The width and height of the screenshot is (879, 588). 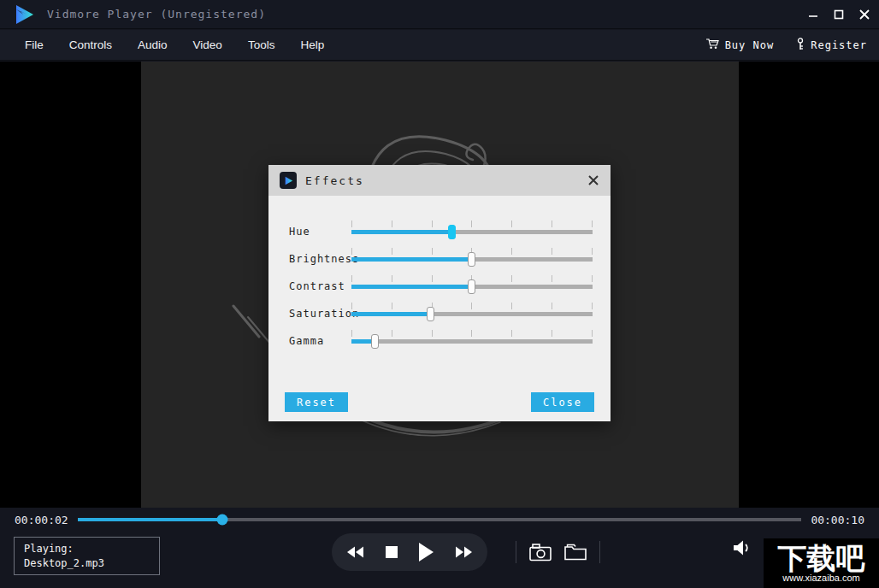 I want to click on slider-label: Saturation, so click(x=320, y=314).